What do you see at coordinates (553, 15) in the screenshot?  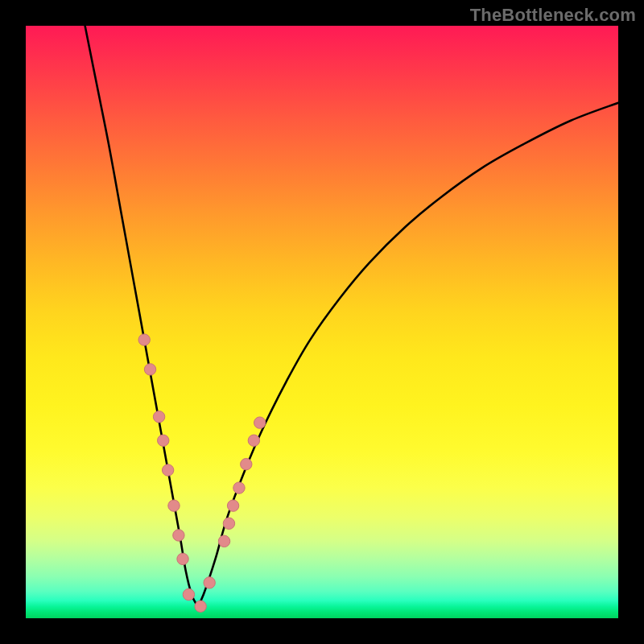 I see `watermark-text: TheBottleneck.com` at bounding box center [553, 15].